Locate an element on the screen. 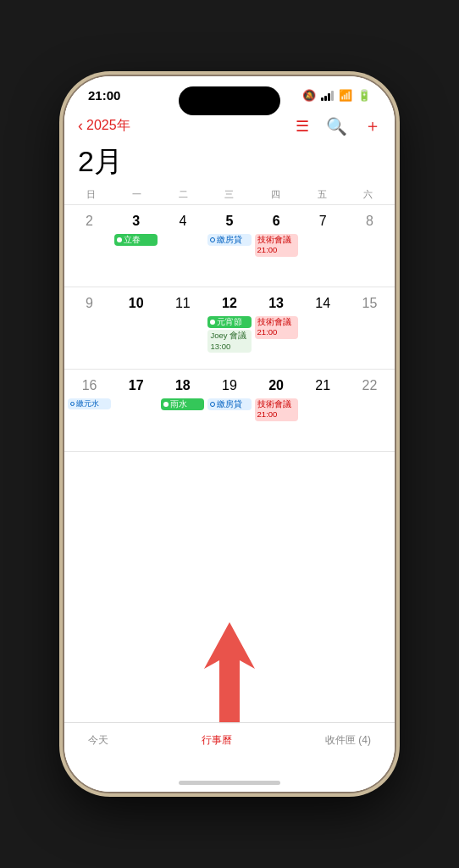 This screenshot has height=868, width=459. tab-today: 今天 is located at coordinates (98, 741).